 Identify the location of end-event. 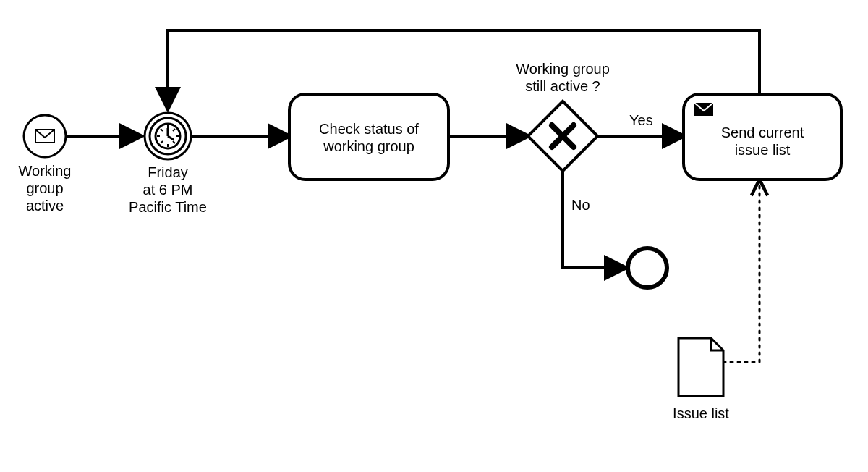
(647, 268).